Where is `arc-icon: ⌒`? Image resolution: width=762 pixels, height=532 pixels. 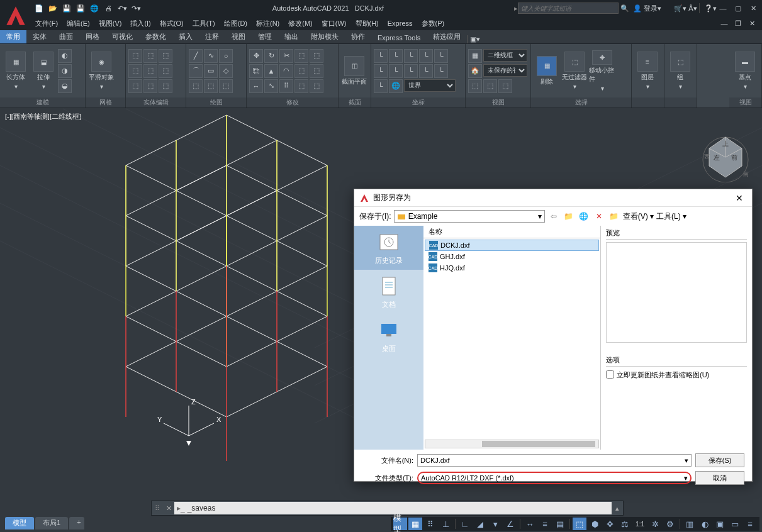 arc-icon: ⌒ is located at coordinates (196, 71).